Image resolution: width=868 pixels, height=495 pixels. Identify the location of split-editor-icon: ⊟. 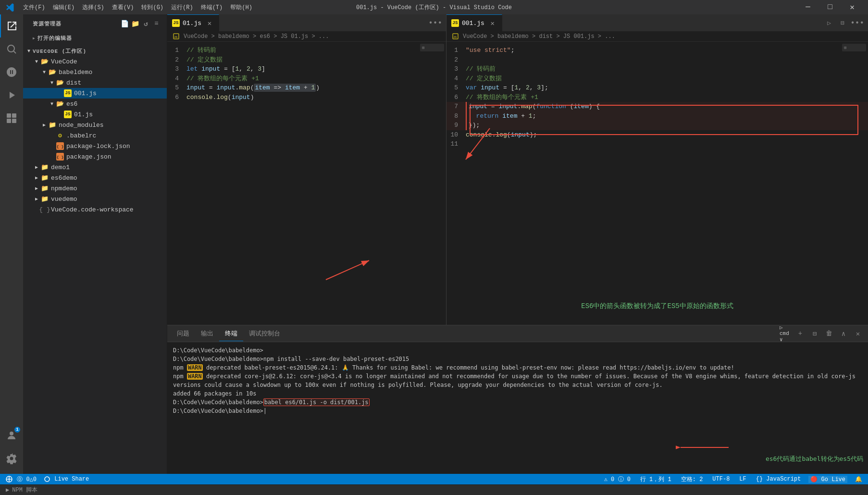
(843, 23).